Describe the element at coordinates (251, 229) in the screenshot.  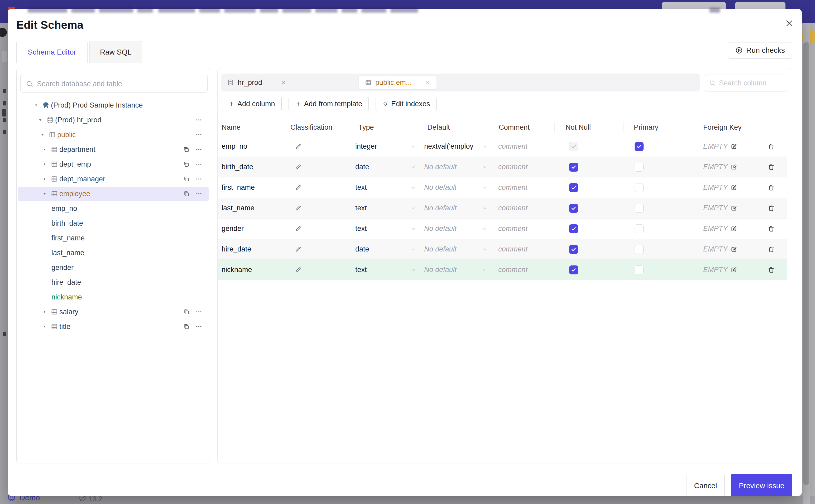
I see `column-name-field: gender` at that location.